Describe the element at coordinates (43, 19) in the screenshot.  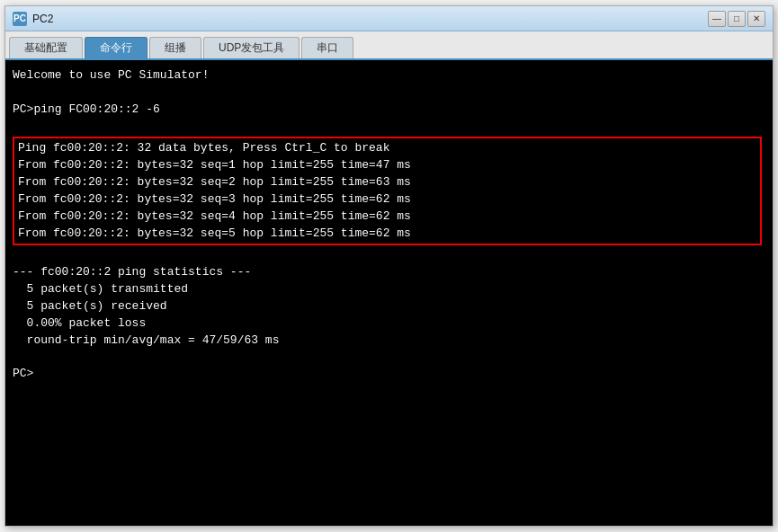
I see `window-title: PC2` at that location.